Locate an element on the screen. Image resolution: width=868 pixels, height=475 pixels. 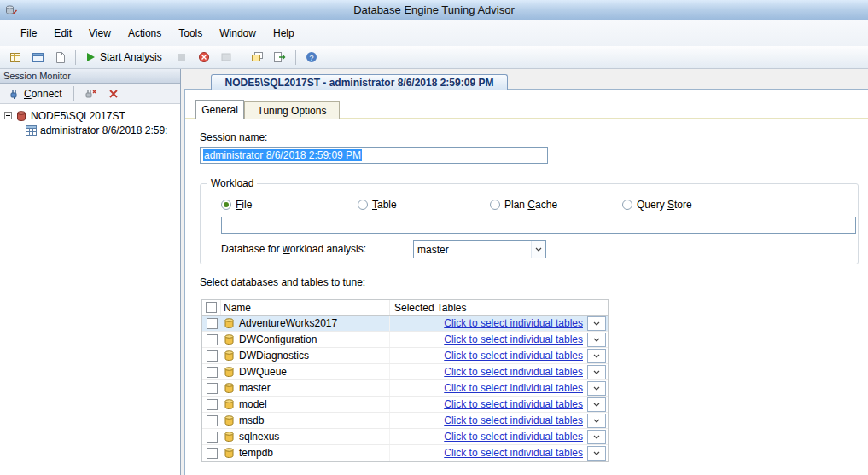
menu-view: View is located at coordinates (100, 33).